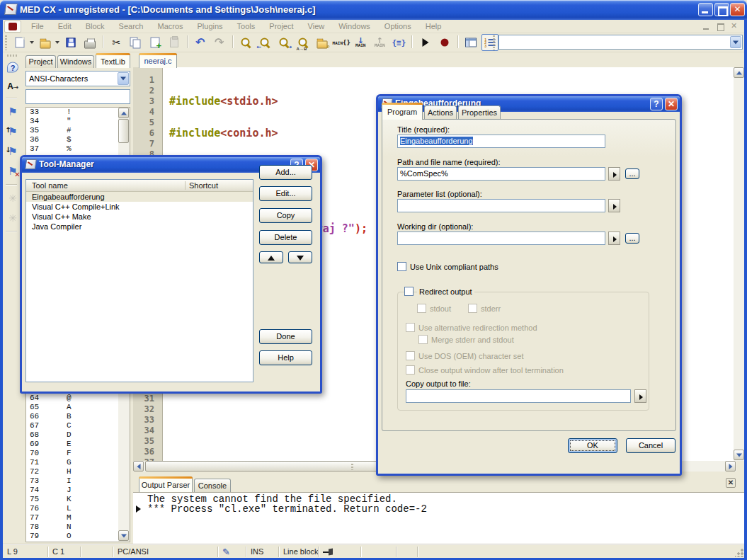 The image size is (747, 560). What do you see at coordinates (722, 10) in the screenshot?
I see `maximize-button` at bounding box center [722, 10].